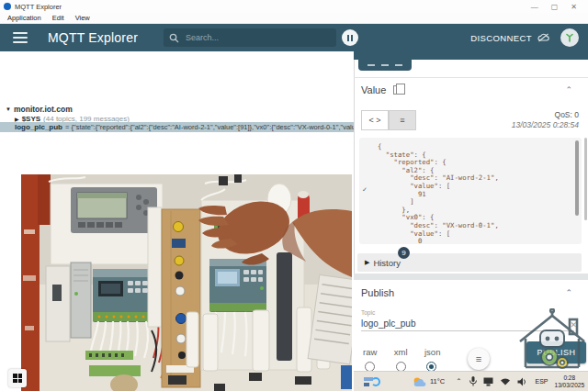  What do you see at coordinates (401, 360) in the screenshot?
I see `format-option-xml: xml` at bounding box center [401, 360].